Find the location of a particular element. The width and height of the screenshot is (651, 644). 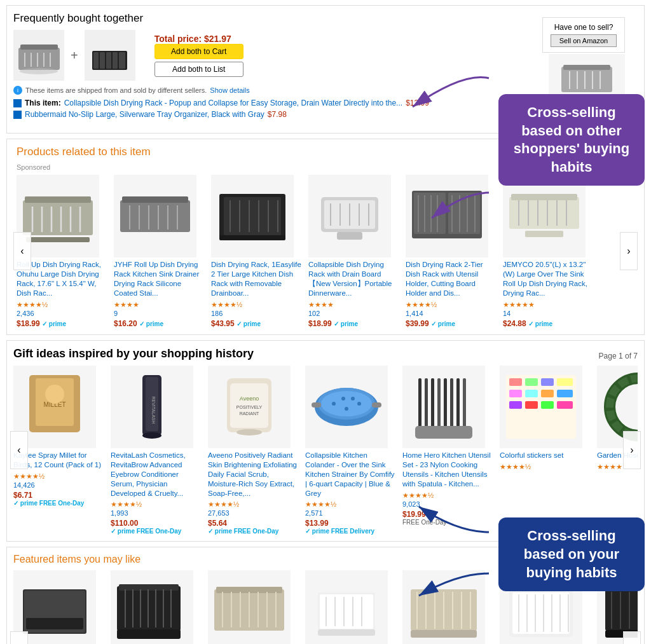

fbt-item2-checkbox is located at coordinates (18, 114).